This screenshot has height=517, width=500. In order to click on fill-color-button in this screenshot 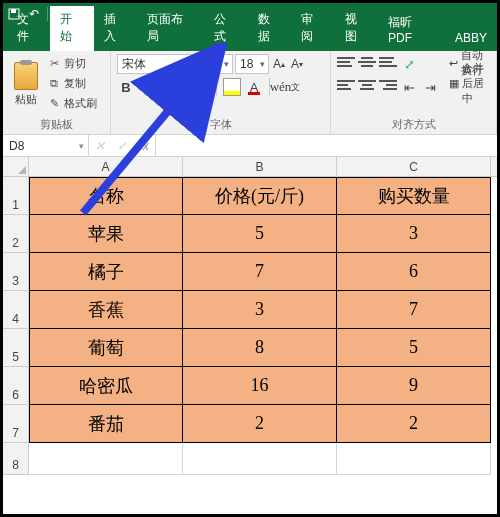, I will do `click(232, 87)`.